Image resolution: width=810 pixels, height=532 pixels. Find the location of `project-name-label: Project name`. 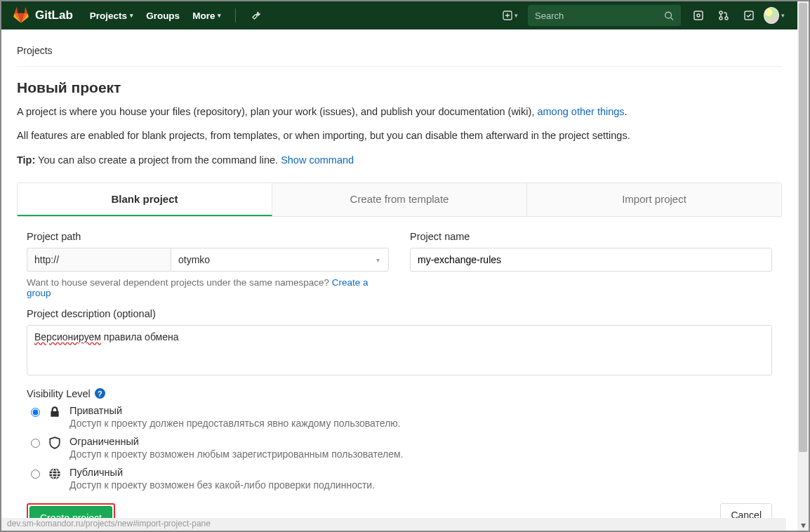

project-name-label: Project name is located at coordinates (591, 237).